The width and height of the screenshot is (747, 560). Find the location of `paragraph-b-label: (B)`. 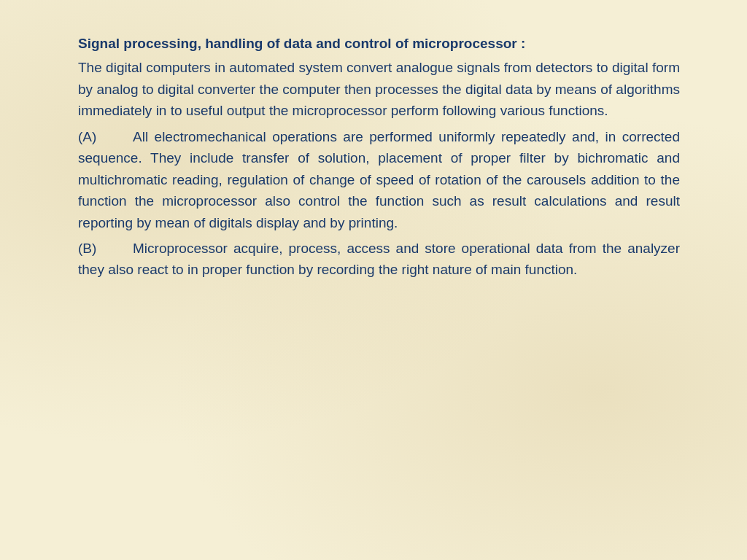

paragraph-b-label: (B) is located at coordinates (105, 248).